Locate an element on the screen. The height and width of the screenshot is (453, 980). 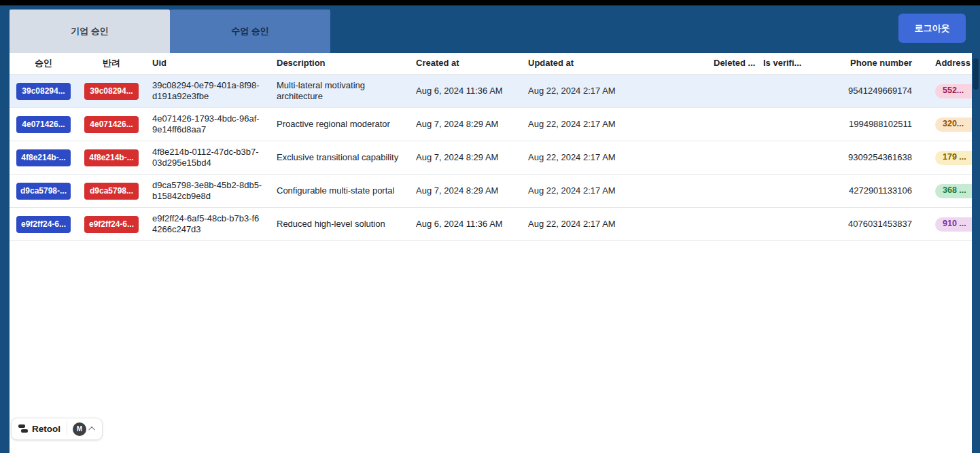
chevron-up-icon is located at coordinates (92, 430).